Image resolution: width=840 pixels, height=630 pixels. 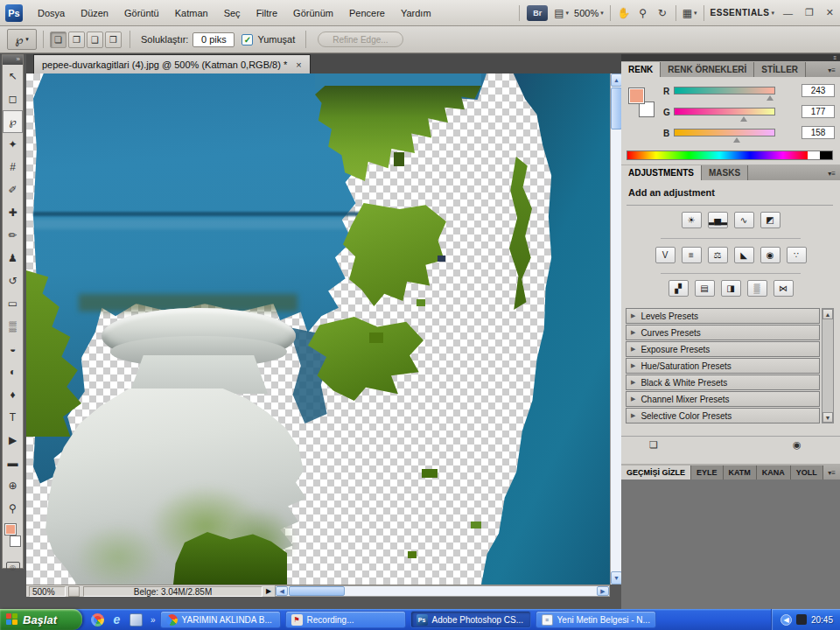 I want to click on path-selection-tool: ▶, so click(x=12, y=440).